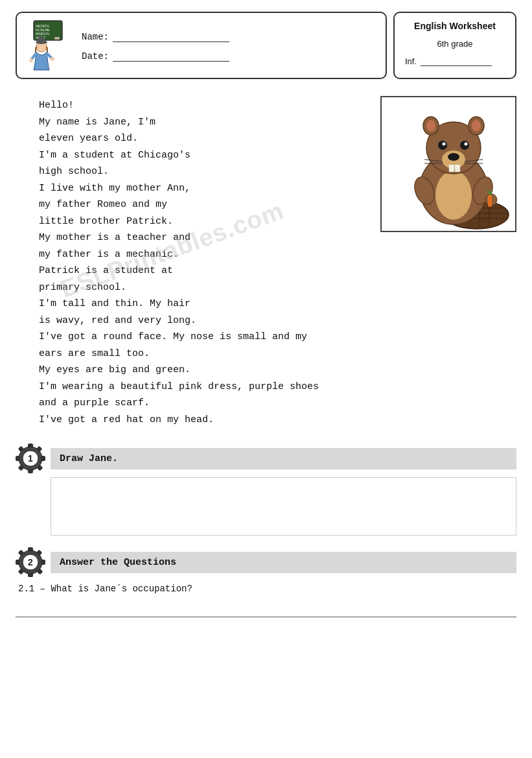  Describe the element at coordinates (448, 164) in the screenshot. I see `image-box` at that location.